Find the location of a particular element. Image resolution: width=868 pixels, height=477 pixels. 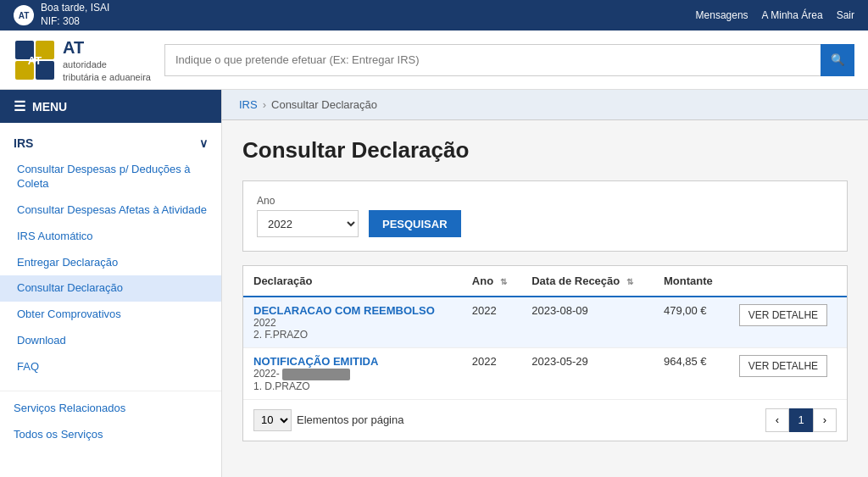

row1-sub2: 2. F.PRAZO is located at coordinates (353, 335).